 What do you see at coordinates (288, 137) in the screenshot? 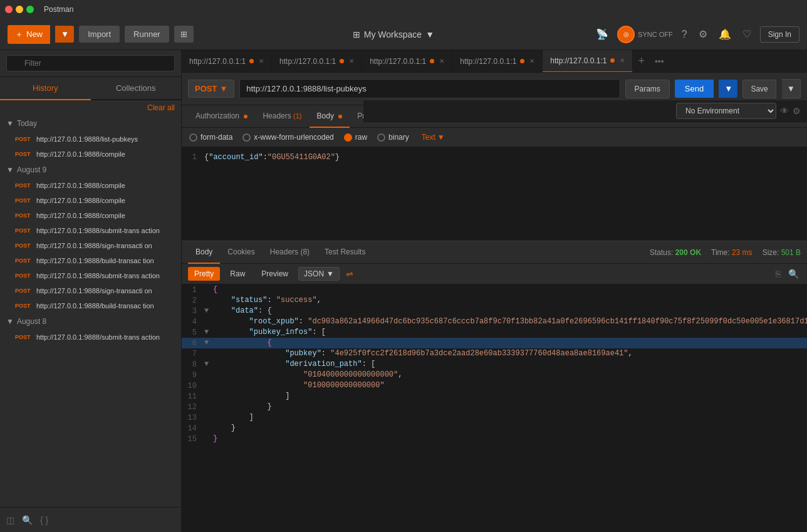
I see `urlencoded-option: x-www-form-urlencoded` at bounding box center [288, 137].